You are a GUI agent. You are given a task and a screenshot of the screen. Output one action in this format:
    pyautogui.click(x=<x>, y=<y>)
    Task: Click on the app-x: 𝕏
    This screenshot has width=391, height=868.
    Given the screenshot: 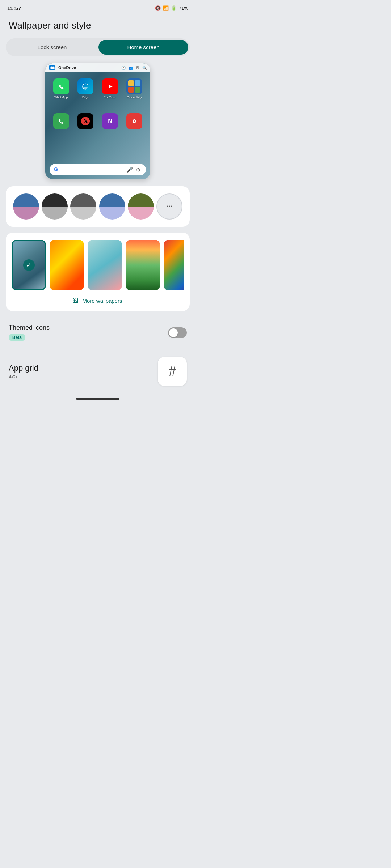 What is the action you would take?
    pyautogui.click(x=85, y=122)
    